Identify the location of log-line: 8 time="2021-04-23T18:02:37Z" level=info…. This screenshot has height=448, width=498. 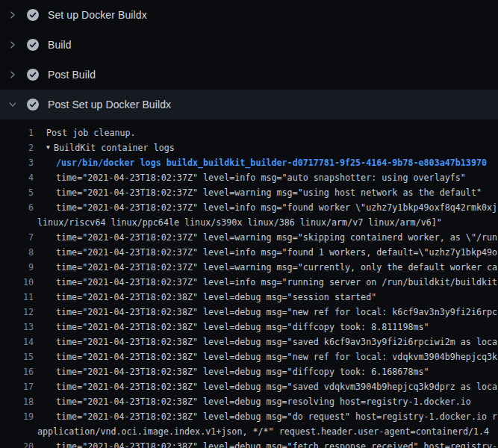
(249, 252).